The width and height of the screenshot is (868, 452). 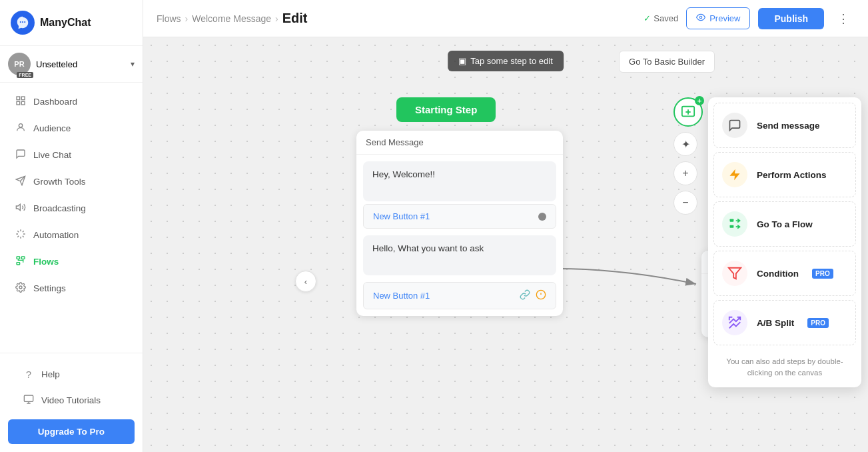 What do you see at coordinates (21, 155) in the screenshot?
I see `chat-icon` at bounding box center [21, 155].